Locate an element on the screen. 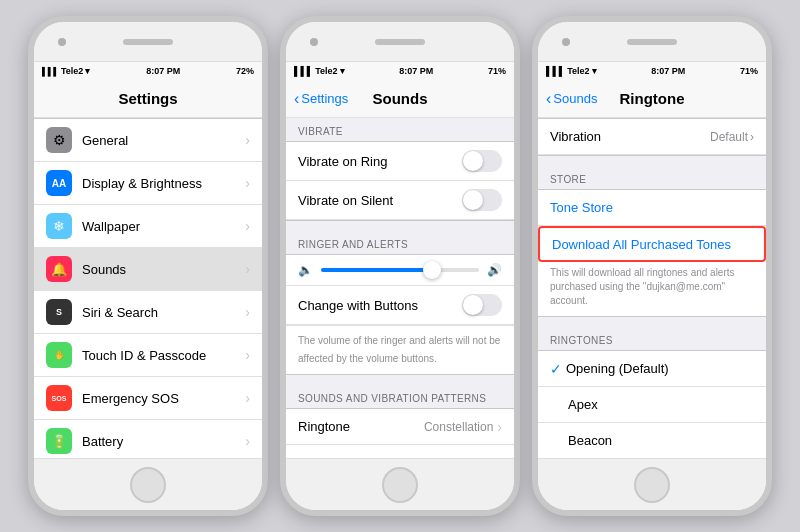 This screenshot has height=532, width=800. ringtone-item-1: Apex is located at coordinates (652, 405).